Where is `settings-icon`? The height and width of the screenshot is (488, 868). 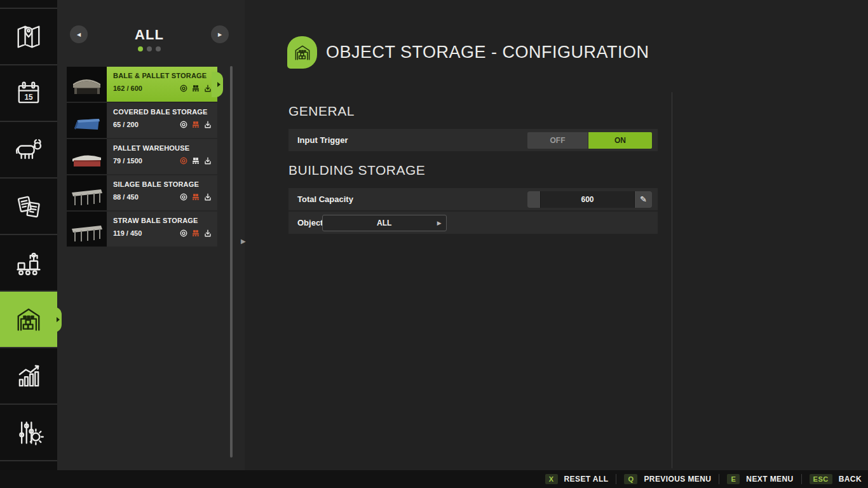
settings-icon is located at coordinates (29, 433).